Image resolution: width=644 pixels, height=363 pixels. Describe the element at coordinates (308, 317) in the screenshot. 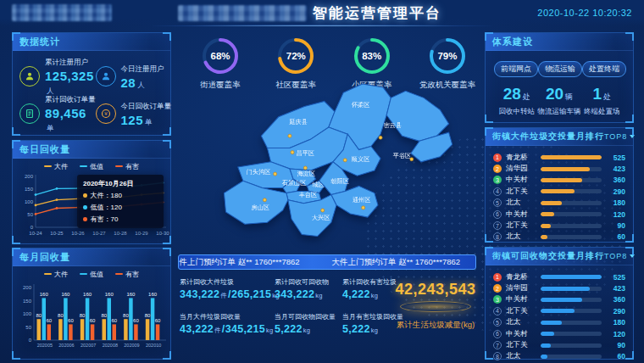

I see `center-stat-label: 当月可回收物回收量` at that location.